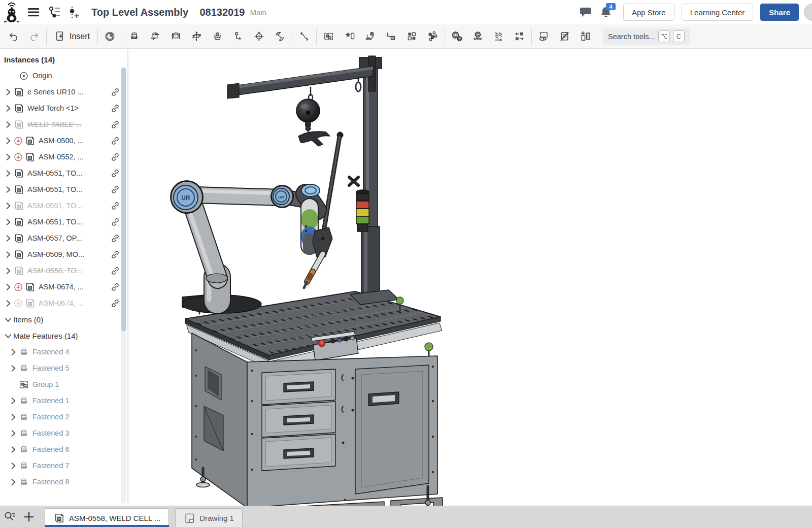 The image size is (812, 527). I want to click on explode-icon, so click(432, 37).